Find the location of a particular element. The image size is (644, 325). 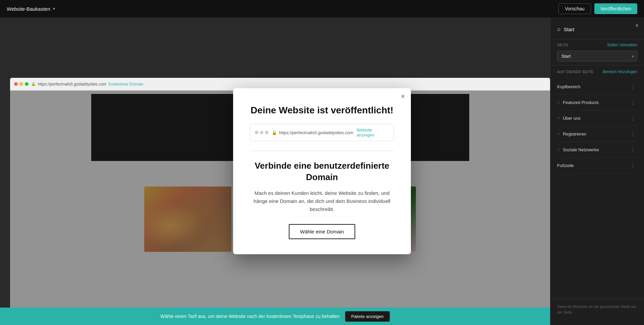

section-item-left-registrieren: ≡ Registrieren is located at coordinates (572, 134).